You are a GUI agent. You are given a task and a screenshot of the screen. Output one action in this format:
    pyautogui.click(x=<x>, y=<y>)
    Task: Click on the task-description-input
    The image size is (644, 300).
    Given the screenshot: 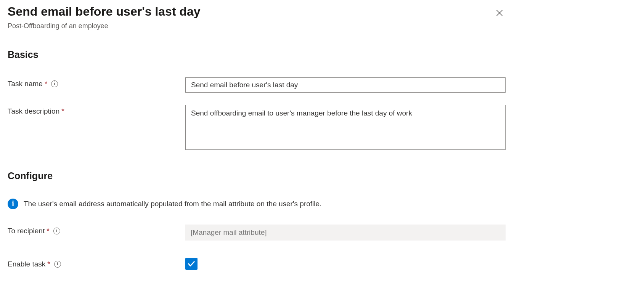 What is the action you would take?
    pyautogui.click(x=345, y=127)
    